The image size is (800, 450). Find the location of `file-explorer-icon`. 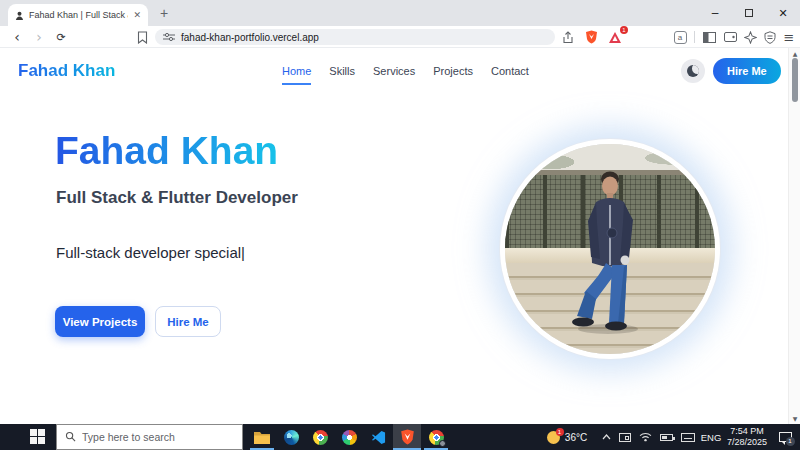

file-explorer-icon is located at coordinates (262, 437).